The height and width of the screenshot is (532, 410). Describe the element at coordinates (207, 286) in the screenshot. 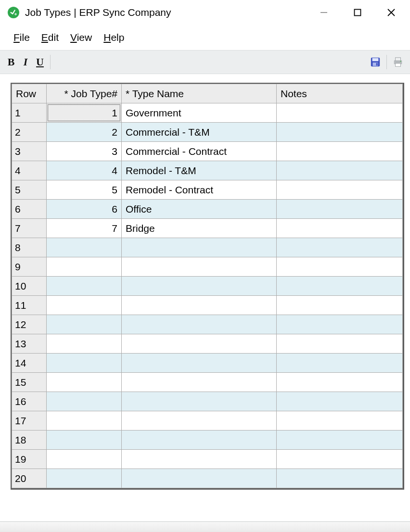

I see `table-row: 10` at that location.